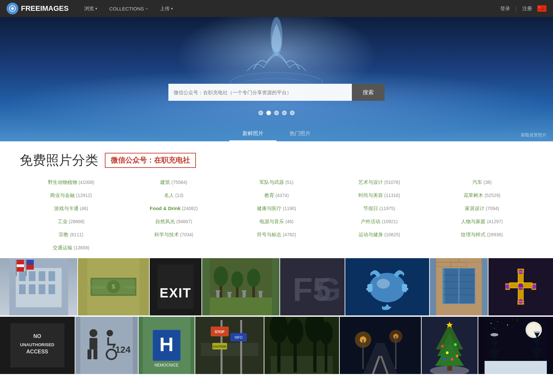 The image size is (553, 392). I want to click on category-item: 交通运输 (13658), so click(71, 248).